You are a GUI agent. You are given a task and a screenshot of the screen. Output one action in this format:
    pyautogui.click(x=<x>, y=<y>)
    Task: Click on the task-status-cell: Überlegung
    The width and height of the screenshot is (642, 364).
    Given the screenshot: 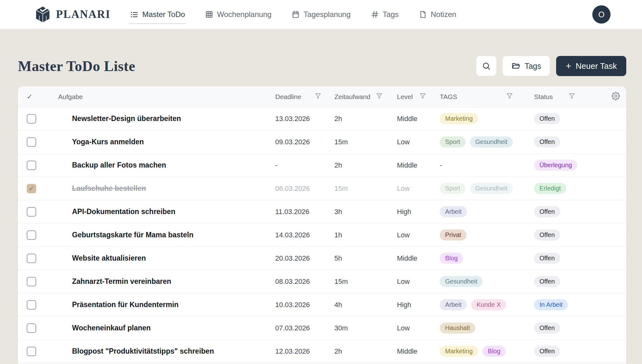 What is the action you would take?
    pyautogui.click(x=573, y=165)
    